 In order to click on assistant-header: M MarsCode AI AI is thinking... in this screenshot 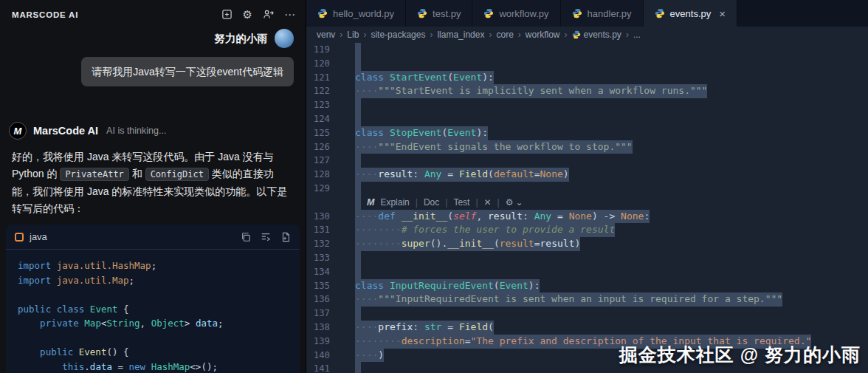, I will do `click(153, 131)`.